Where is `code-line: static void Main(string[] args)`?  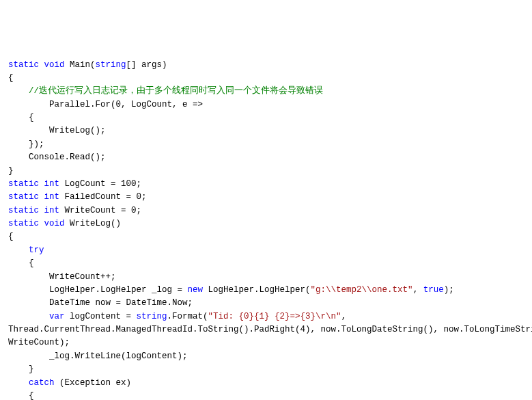 code-line: static void Main(string[] args) is located at coordinates (266, 66).